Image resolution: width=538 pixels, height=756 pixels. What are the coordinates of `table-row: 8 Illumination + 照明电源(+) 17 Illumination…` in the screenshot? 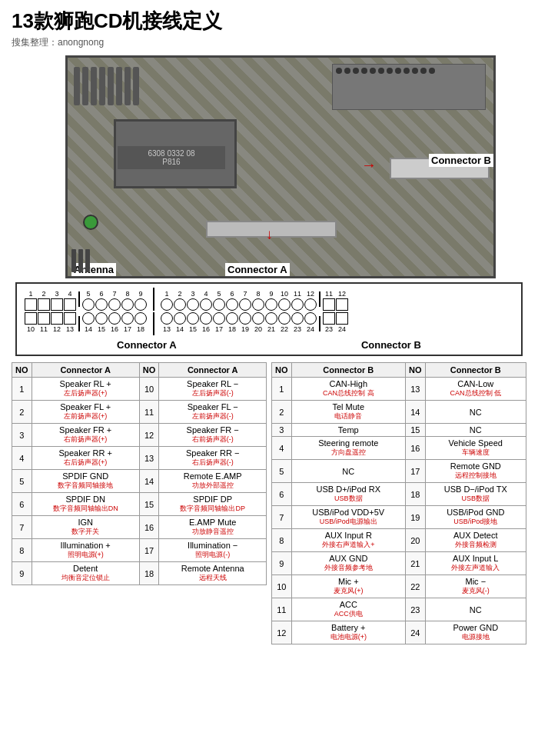 It's located at (140, 551).